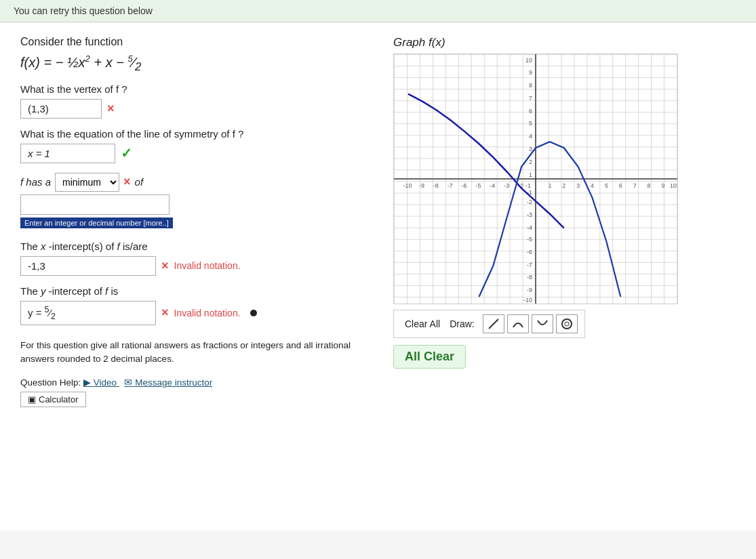 Image resolution: width=756 pixels, height=559 pixels. Describe the element at coordinates (61, 108) in the screenshot. I see `vertex-answer-box: (1,3)` at that location.